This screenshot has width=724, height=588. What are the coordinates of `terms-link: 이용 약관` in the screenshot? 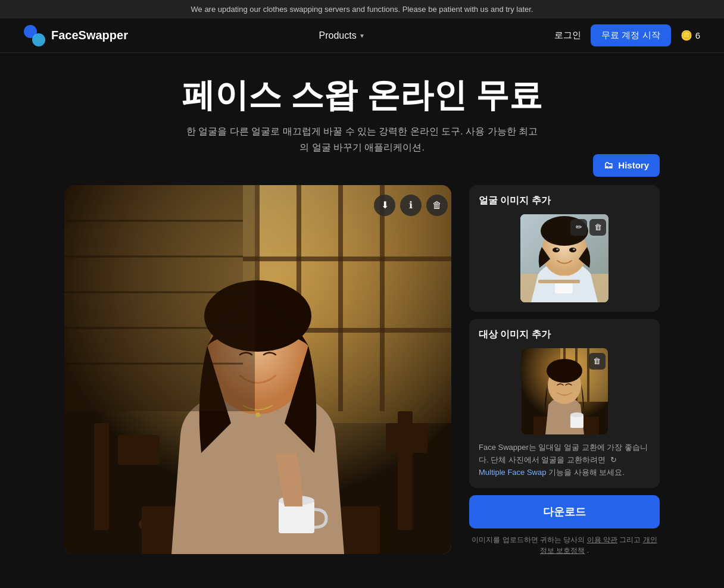 It's located at (603, 540).